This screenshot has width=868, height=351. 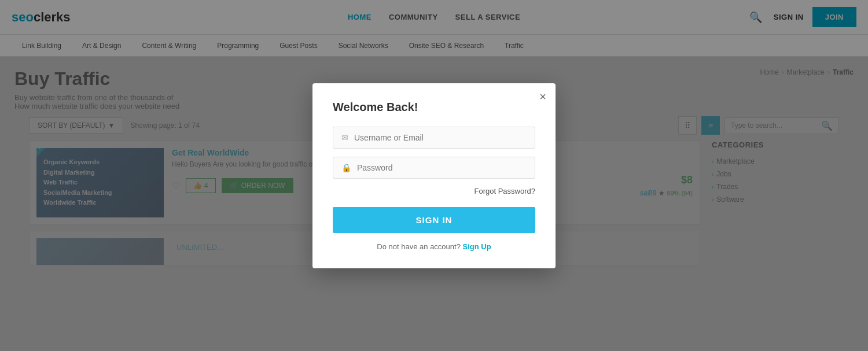 I want to click on login-modal: × Welcome Back! ✉ 🔒 Forgot Password? SIG…, so click(x=434, y=176).